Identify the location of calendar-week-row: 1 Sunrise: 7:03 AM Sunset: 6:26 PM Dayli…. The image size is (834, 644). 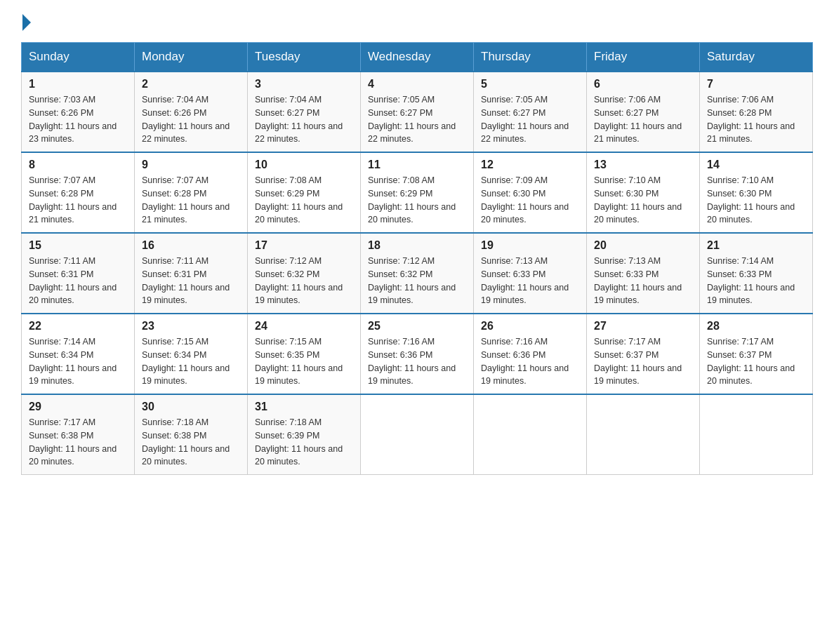
(417, 112).